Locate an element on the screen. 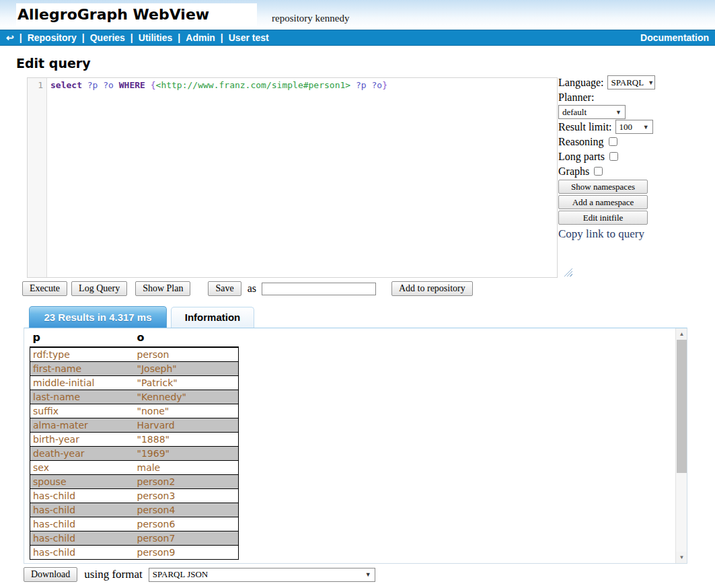 This screenshot has width=715, height=588. save-button: Save is located at coordinates (225, 289).